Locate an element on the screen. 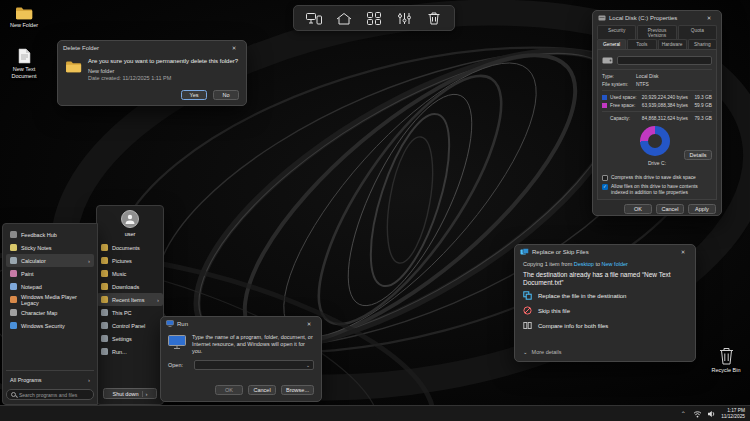  tab-security: Security is located at coordinates (616, 32).